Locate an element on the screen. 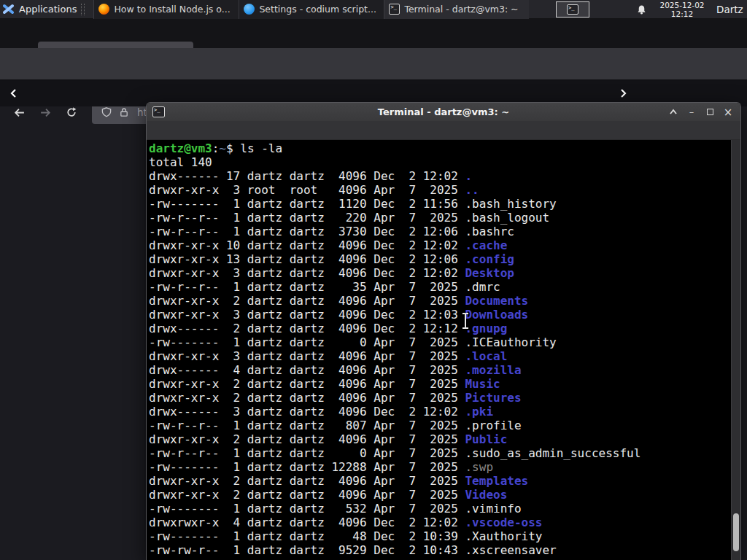 The width and height of the screenshot is (747, 560). terminal-output-line: -rw-rw-r-- 1 dartz dartz 9529 Dec 2 10:4… is located at coordinates (445, 550).